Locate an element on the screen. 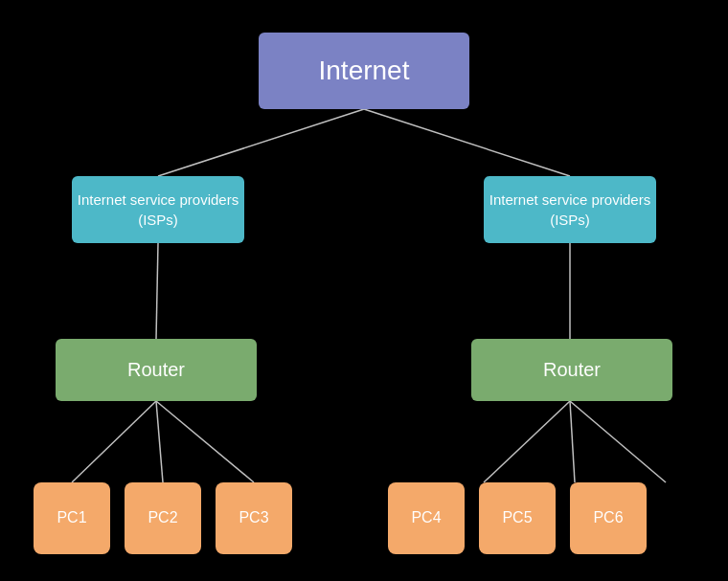  internet-node: Internet is located at coordinates (364, 71).